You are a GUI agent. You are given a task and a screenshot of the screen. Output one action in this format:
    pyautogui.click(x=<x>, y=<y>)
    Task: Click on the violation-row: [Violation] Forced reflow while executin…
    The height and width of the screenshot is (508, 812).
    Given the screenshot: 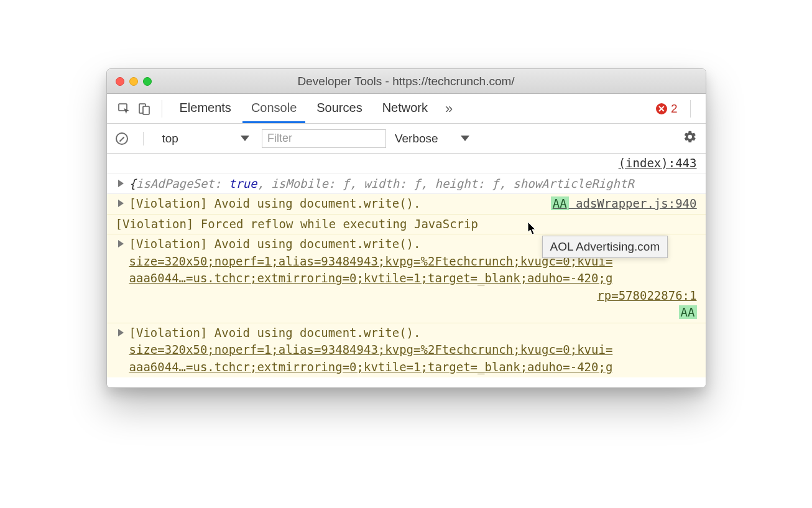 What is the action you would take?
    pyautogui.click(x=407, y=225)
    